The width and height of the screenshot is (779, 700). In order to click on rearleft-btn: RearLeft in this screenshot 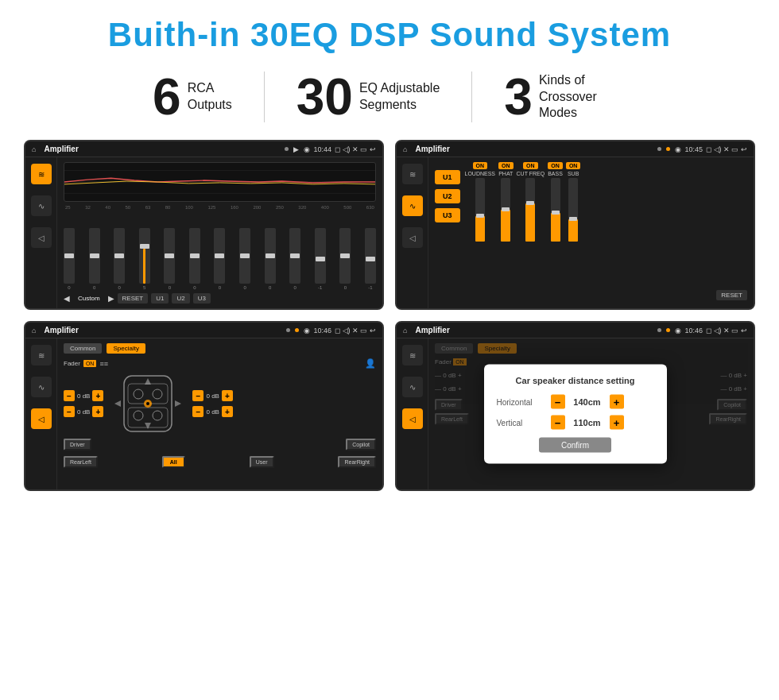, I will do `click(81, 462)`.